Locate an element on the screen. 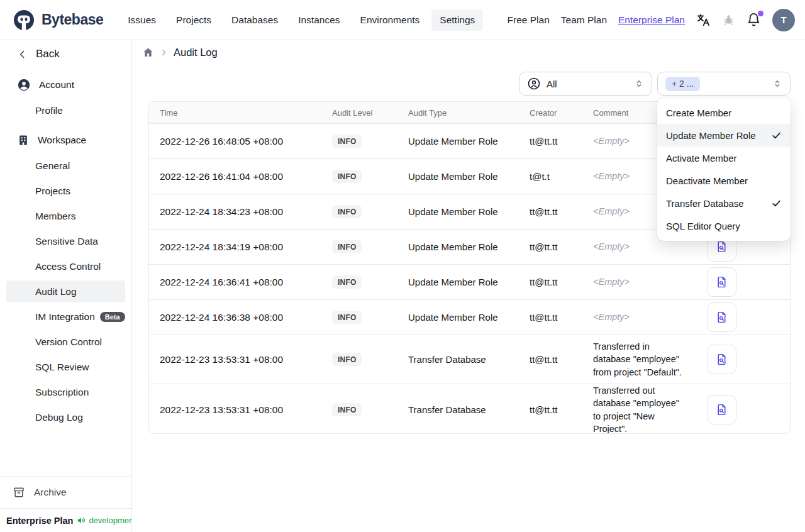 This screenshot has width=805, height=532. audit-type-selected-pill: + 2 ... is located at coordinates (683, 84).